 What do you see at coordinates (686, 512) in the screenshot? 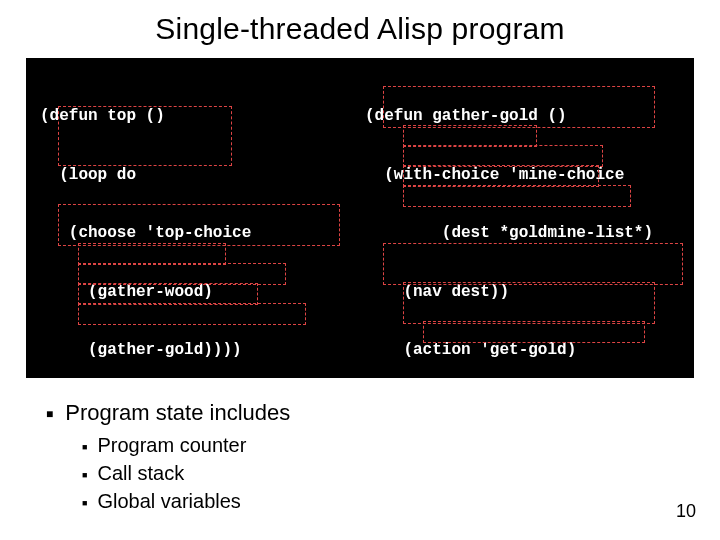
I see `page-number: 10` at bounding box center [686, 512].